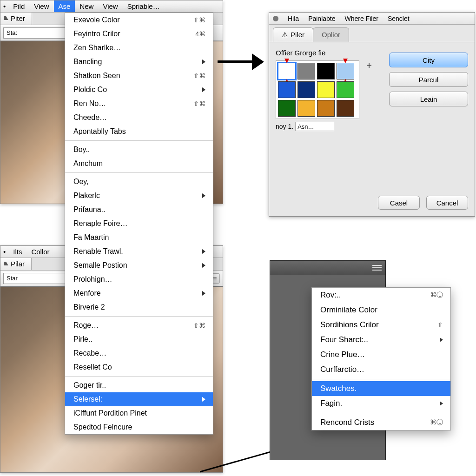 The height and width of the screenshot is (476, 476). I want to click on menu-row-label: Plakerlc, so click(138, 196).